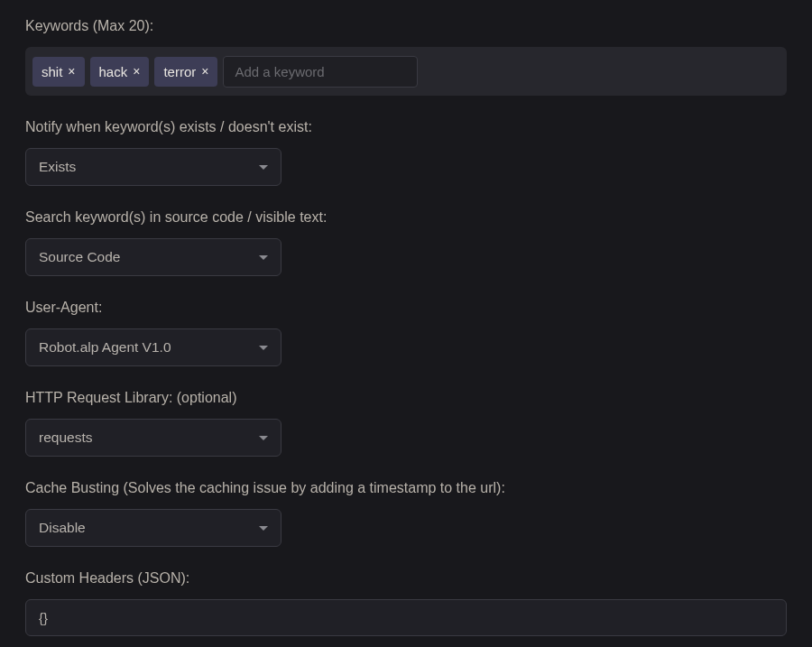  I want to click on notify-select-wrapper: Exists, so click(153, 167).